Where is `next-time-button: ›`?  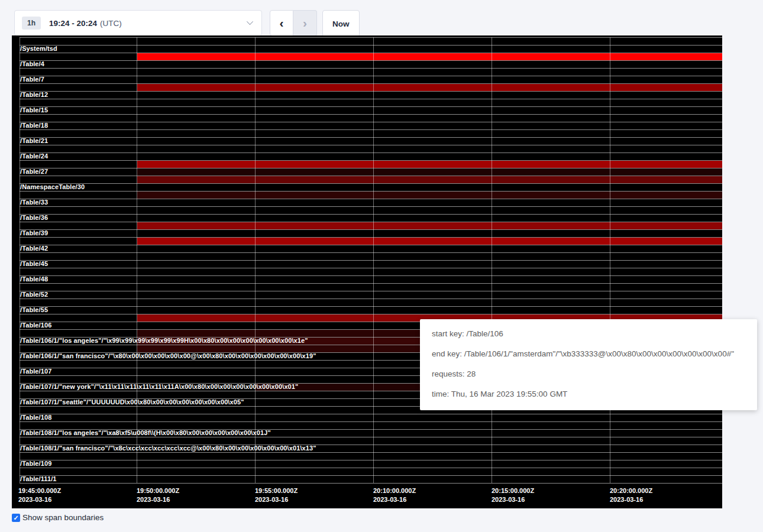
next-time-button: › is located at coordinates (305, 23).